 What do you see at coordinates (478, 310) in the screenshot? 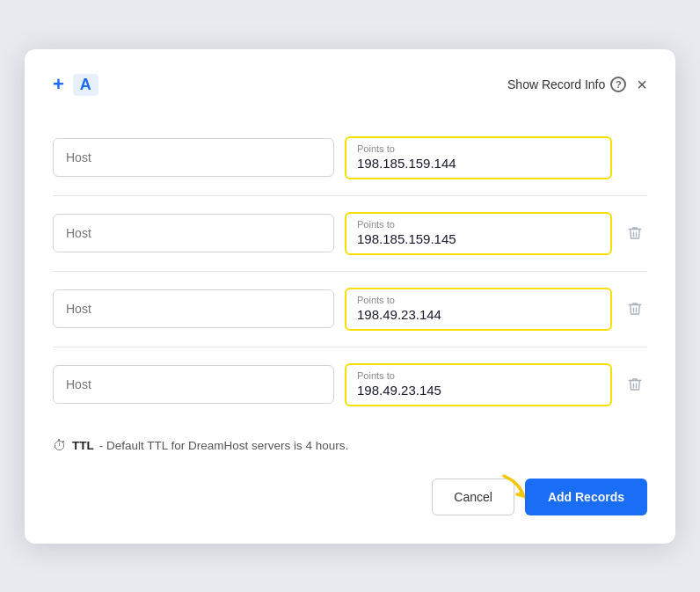
I see `points-to-field: Points to 198.49.23.144` at bounding box center [478, 310].